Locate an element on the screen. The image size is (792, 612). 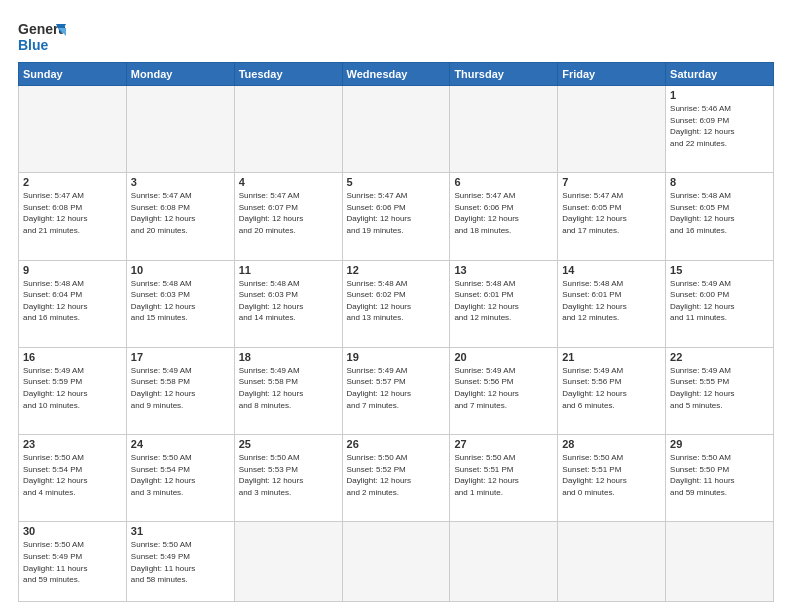
calendar-cell: 30Sunrise: 5:50 AM Sunset: 5:49 PM Dayli… is located at coordinates (73, 562).